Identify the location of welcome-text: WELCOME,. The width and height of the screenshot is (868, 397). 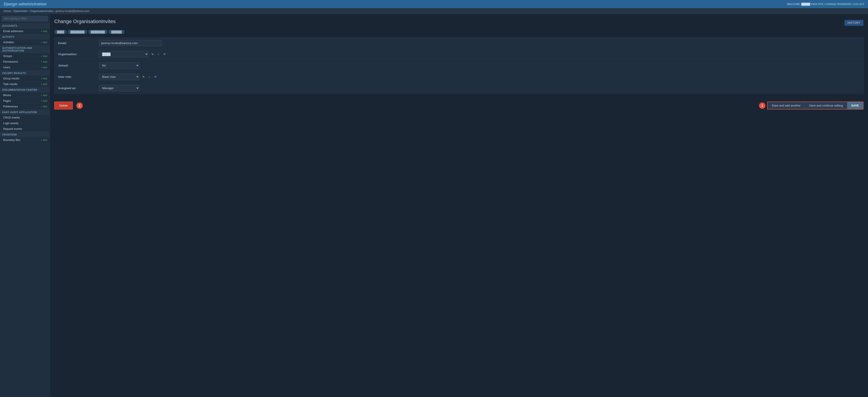
(794, 4).